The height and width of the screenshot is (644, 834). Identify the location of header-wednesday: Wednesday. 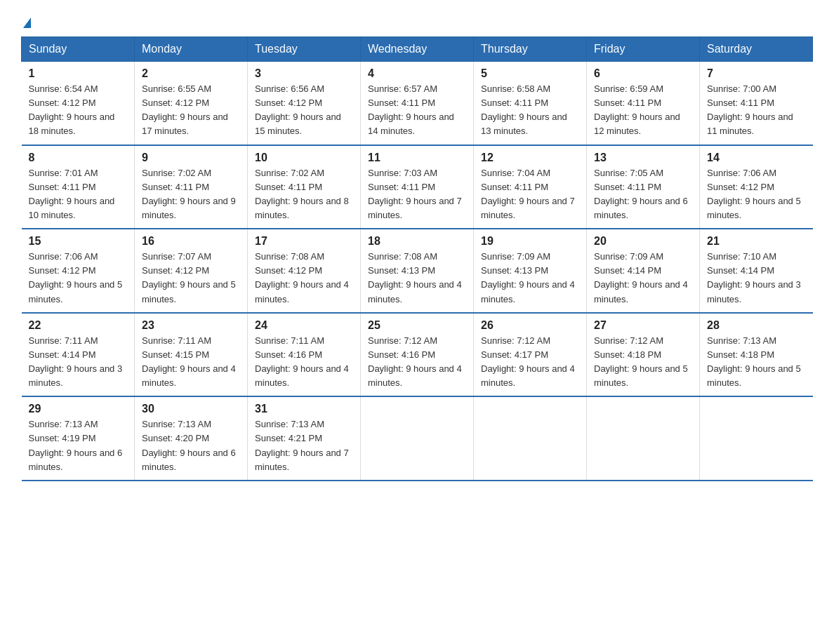
(417, 49).